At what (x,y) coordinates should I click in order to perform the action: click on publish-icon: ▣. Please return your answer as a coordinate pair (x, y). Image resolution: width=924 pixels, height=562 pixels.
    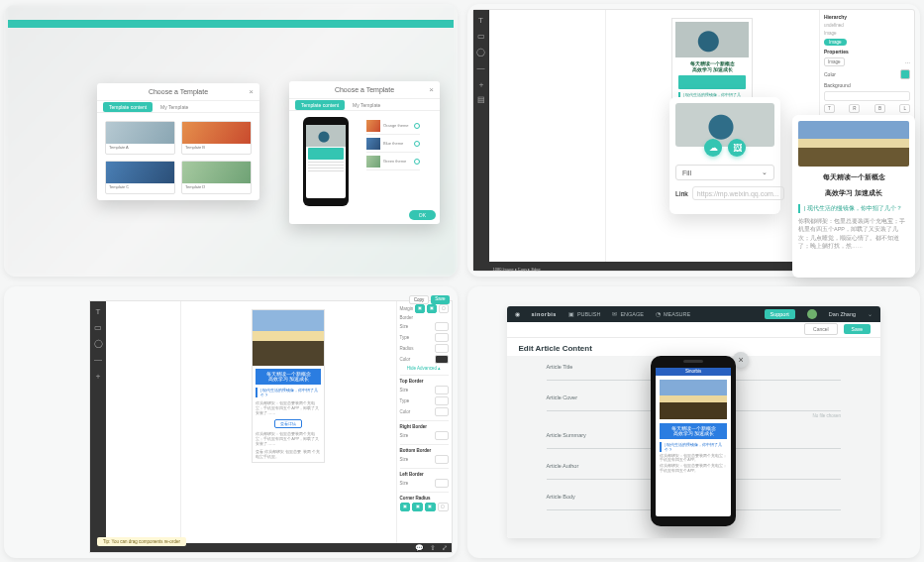
    Looking at the image, I should click on (571, 314).